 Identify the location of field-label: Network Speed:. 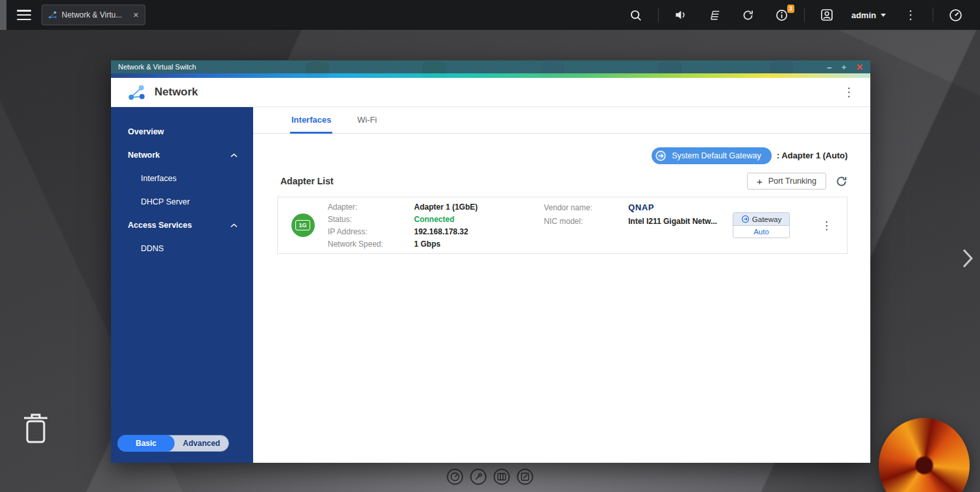
(371, 244).